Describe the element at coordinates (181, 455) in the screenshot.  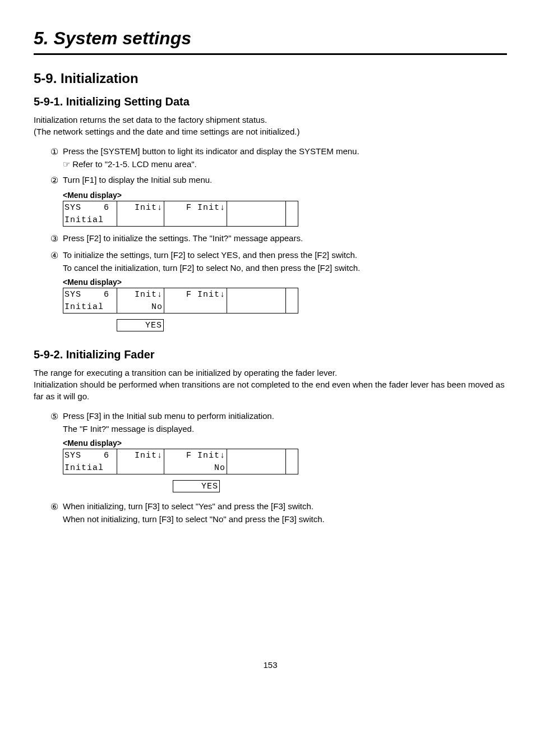
I see `display-3-row-1: SYS 6 Init↓ F Init↓` at that location.